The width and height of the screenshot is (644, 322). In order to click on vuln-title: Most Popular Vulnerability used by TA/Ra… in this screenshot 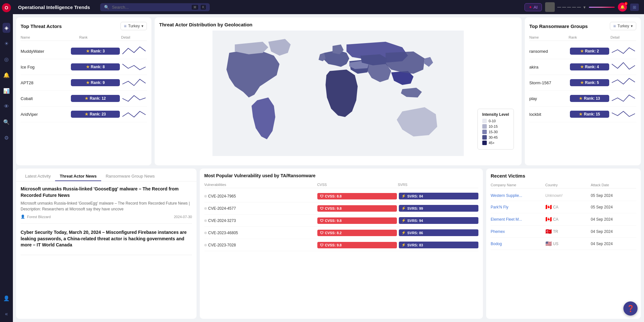, I will do `click(341, 176)`.